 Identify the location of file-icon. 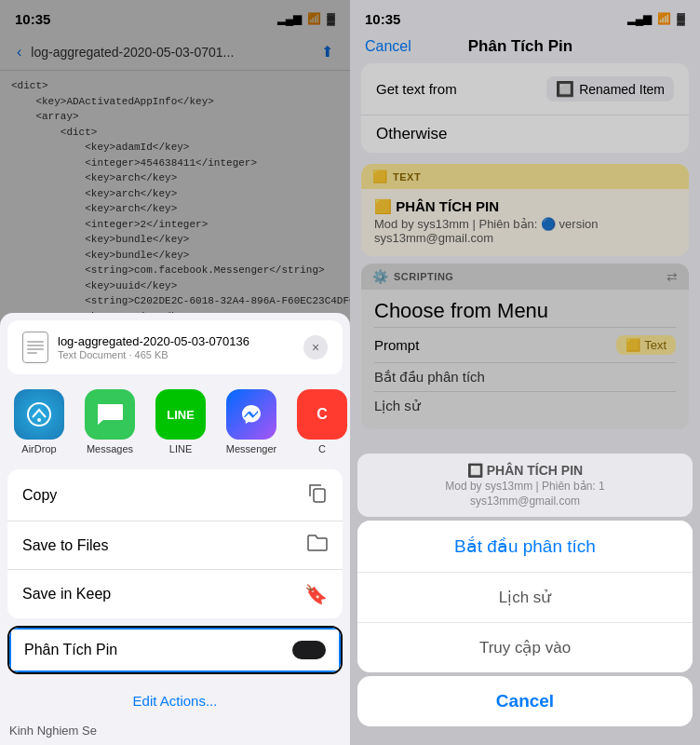
(35, 347).